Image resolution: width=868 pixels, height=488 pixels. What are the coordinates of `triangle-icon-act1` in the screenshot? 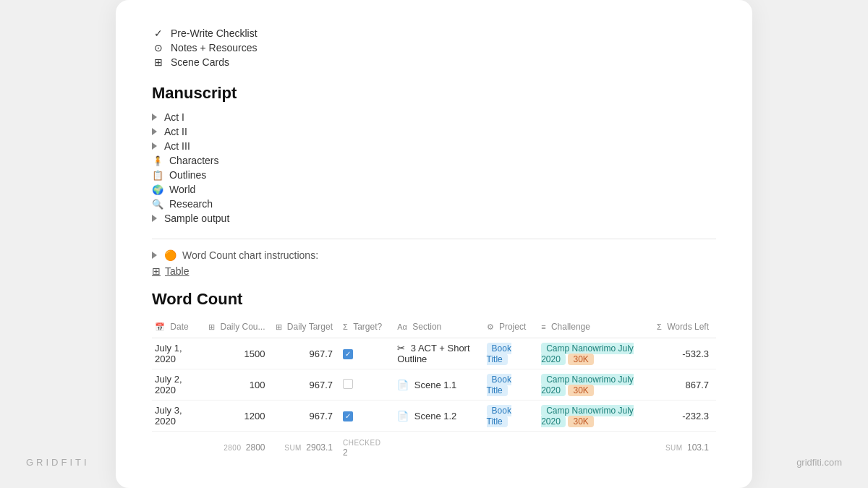 It's located at (155, 117).